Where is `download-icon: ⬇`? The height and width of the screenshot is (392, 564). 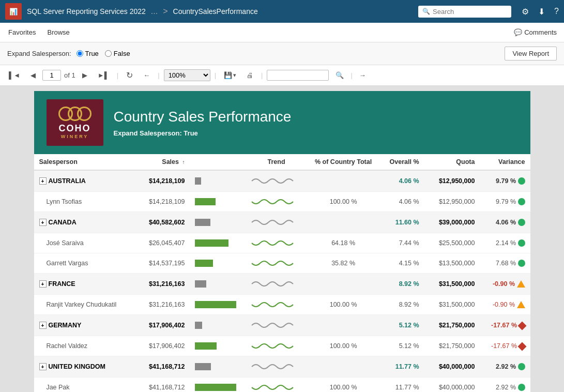 download-icon: ⬇ is located at coordinates (542, 11).